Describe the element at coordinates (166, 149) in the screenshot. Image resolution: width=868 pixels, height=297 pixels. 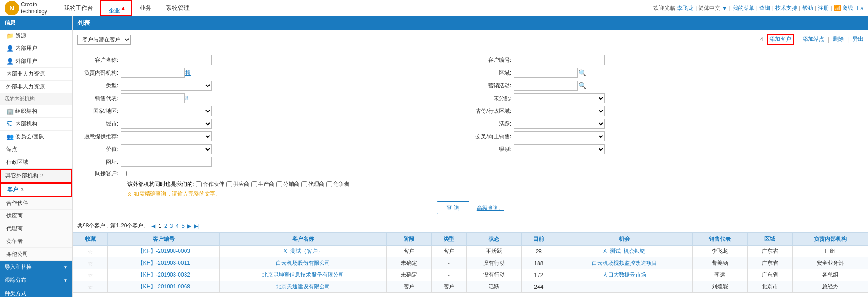
I see `select-value` at that location.